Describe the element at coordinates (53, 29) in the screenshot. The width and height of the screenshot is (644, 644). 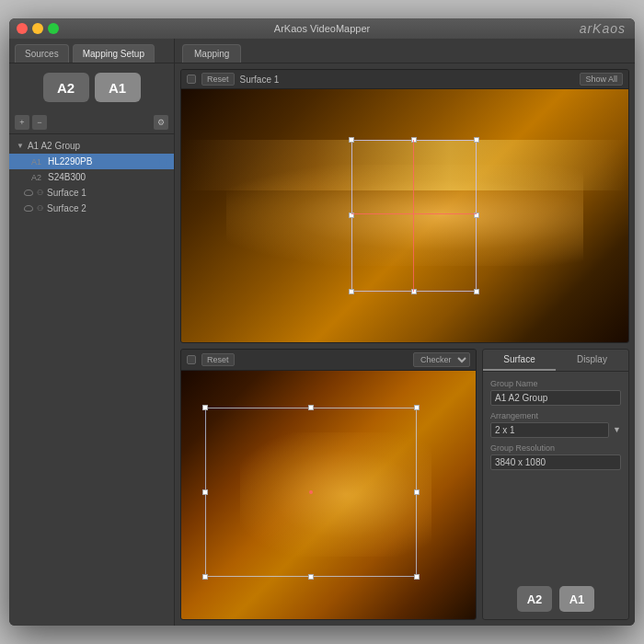
I see `maximize-button` at that location.